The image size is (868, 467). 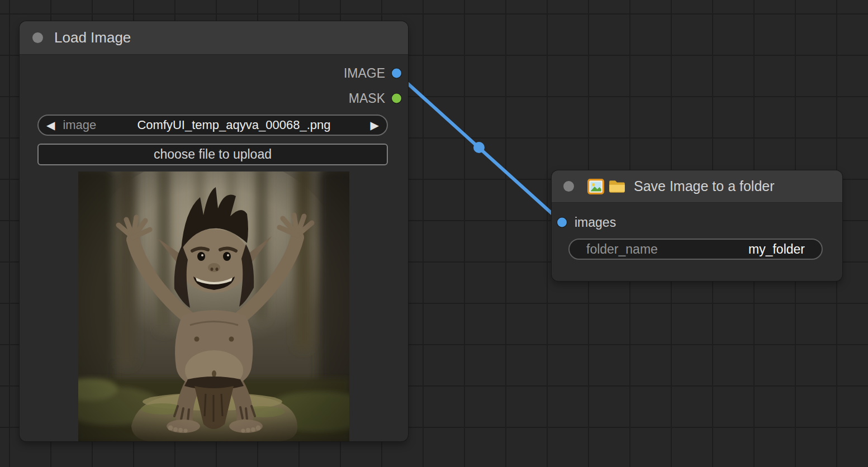 What do you see at coordinates (372, 74) in the screenshot?
I see `output-slot-image: IMAGE` at bounding box center [372, 74].